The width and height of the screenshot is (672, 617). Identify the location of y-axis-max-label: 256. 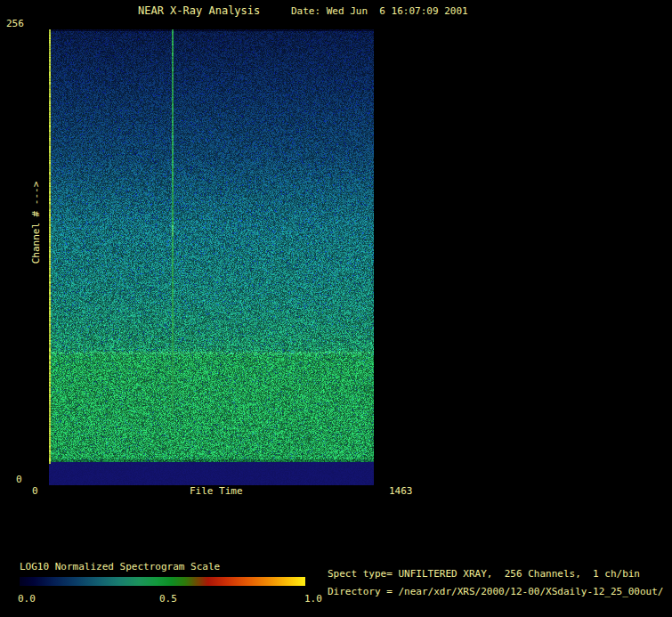
(15, 24).